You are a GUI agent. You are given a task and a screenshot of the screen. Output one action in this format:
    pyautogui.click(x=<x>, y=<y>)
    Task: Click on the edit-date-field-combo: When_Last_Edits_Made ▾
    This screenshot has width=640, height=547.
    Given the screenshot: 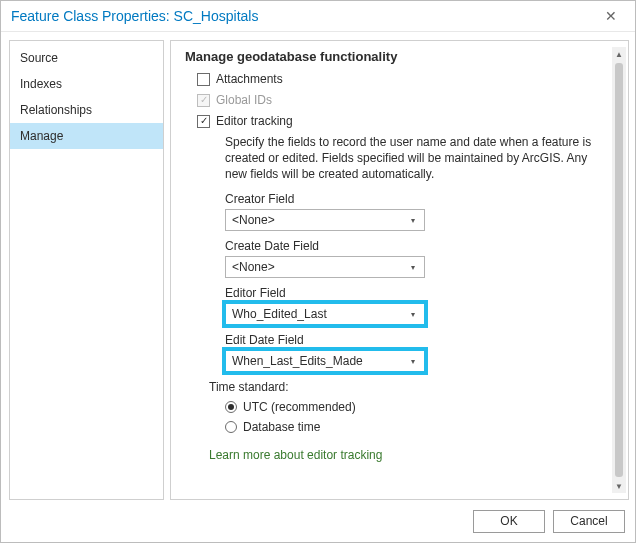 What is the action you would take?
    pyautogui.click(x=325, y=361)
    